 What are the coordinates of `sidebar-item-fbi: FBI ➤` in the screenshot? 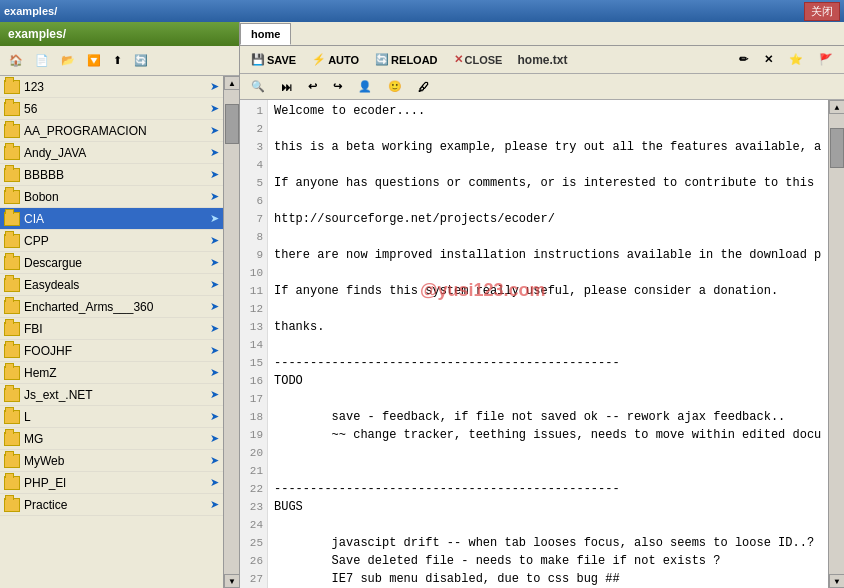 It's located at (112, 329).